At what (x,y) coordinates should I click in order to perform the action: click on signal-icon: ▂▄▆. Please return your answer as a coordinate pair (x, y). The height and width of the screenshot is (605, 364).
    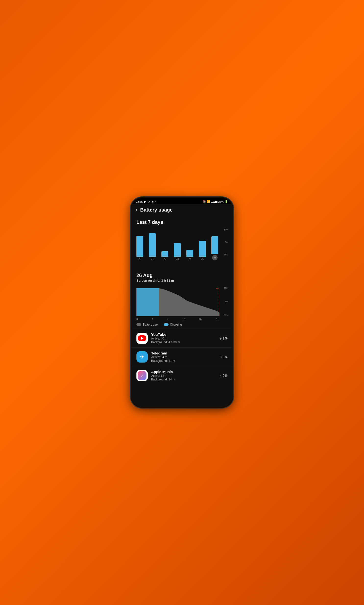
    Looking at the image, I should click on (214, 202).